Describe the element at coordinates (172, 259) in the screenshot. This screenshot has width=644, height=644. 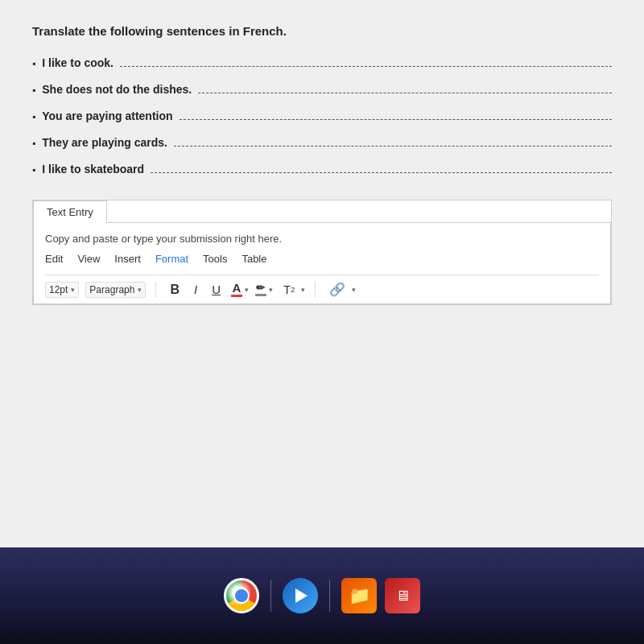
I see `menu-format: Format` at that location.